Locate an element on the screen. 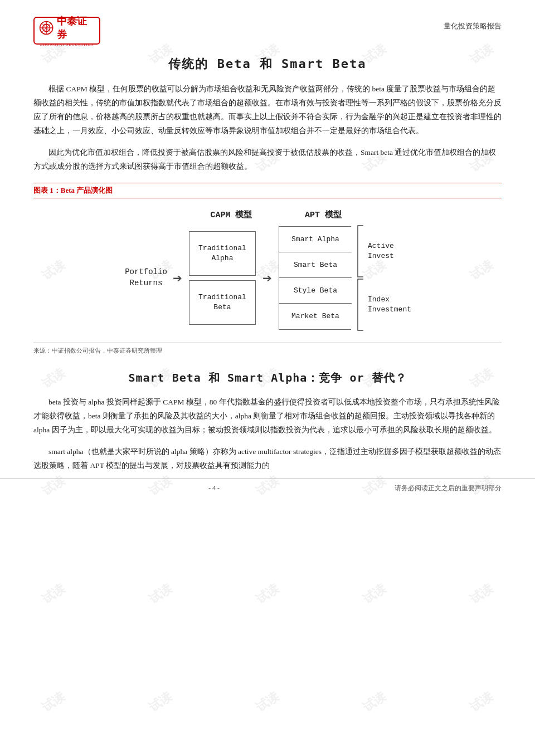 The width and height of the screenshot is (535, 756). body-paragraph-4: smart alpha（也就是大家平时所说的 alpha 策略）亦称为 acti… is located at coordinates (268, 459).